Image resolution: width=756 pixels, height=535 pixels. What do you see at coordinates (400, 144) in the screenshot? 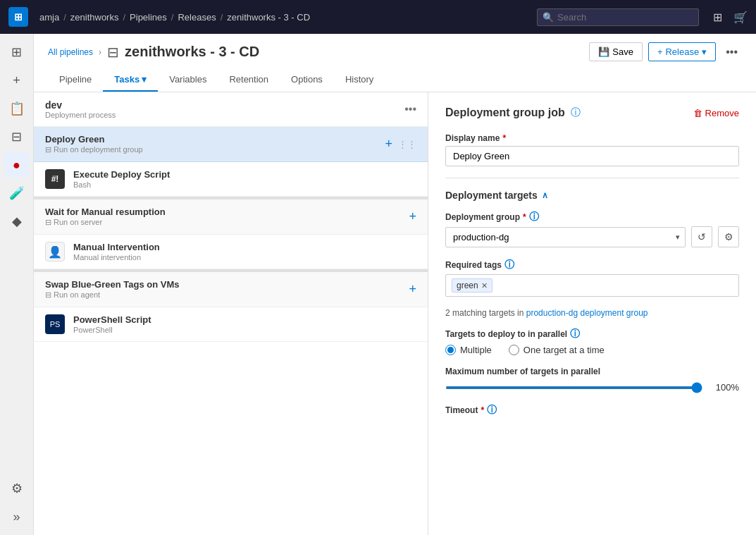
I see `deploy-group-actions: + ⋮⋮` at bounding box center [400, 144].